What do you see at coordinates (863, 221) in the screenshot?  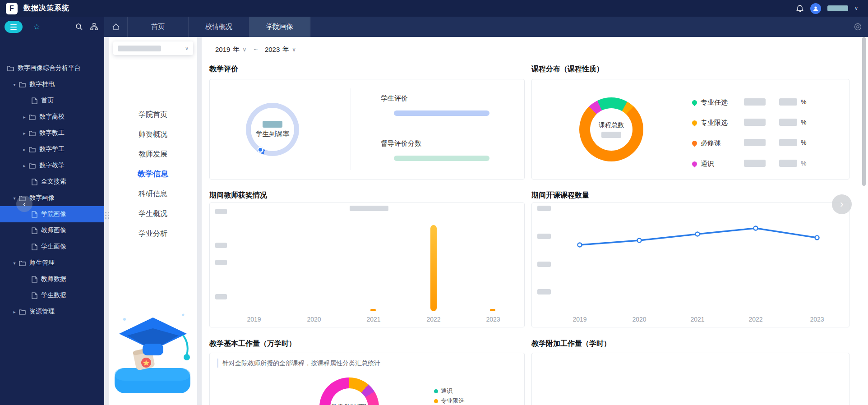 I see `scrollbar-track` at bounding box center [863, 221].